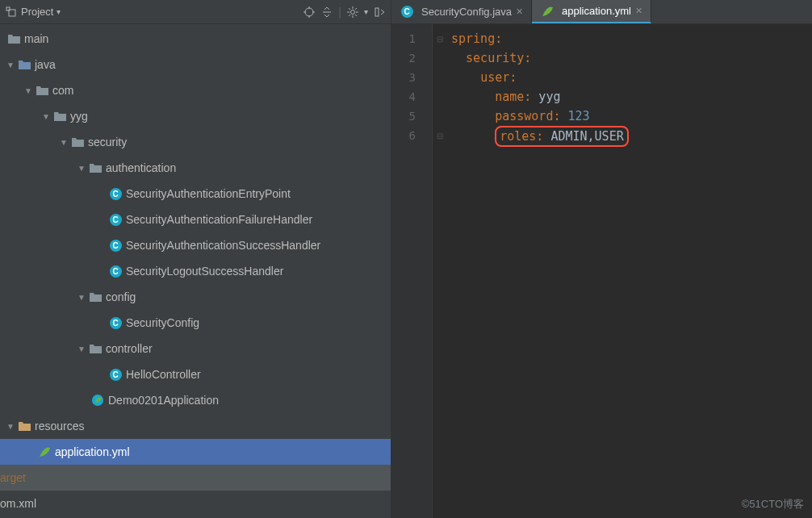 Image resolution: width=812 pixels, height=518 pixels. What do you see at coordinates (195, 503) in the screenshot?
I see `tree-pom-file: om.xml` at bounding box center [195, 503].